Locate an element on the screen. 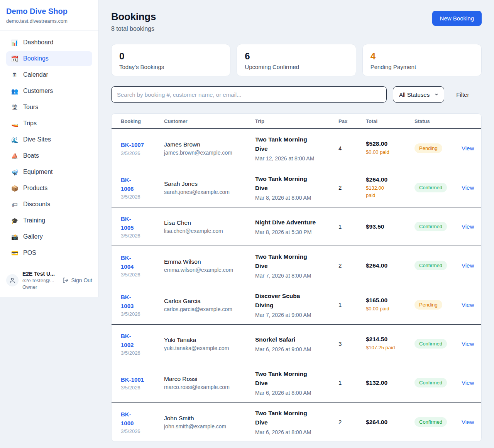 Image resolution: width=494 pixels, height=448 pixels. total-amount: $264.00 is located at coordinates (390, 422).